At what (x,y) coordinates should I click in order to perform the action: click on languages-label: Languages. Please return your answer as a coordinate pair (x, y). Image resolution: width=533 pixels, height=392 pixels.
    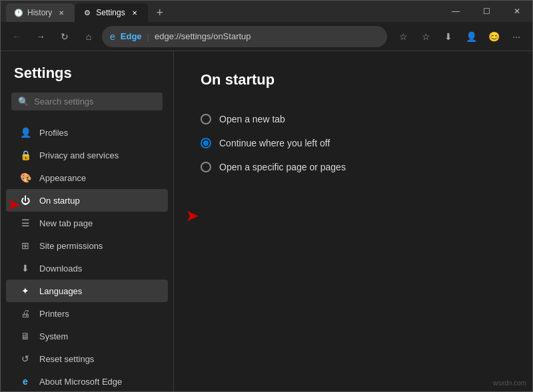
    Looking at the image, I should click on (61, 292).